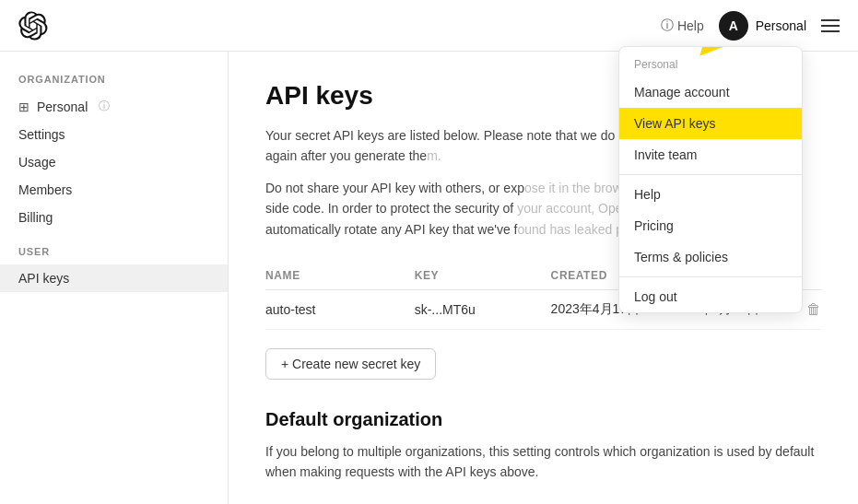  I want to click on sidebar-item-api-keys: API keys, so click(114, 278).